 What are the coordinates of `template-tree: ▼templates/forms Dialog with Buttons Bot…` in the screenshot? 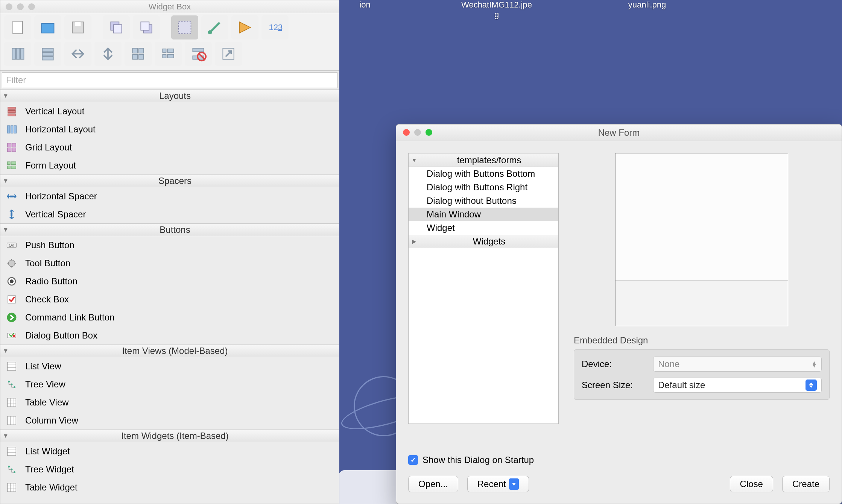 It's located at (483, 288).